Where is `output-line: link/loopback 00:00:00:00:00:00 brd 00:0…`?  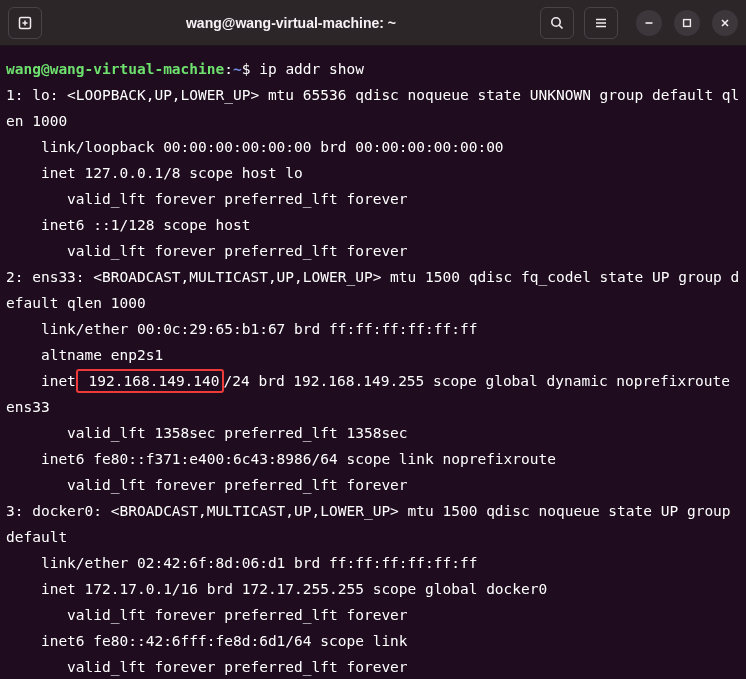 output-line: link/loopback 00:00:00:00:00:00 brd 00:0… is located at coordinates (373, 147).